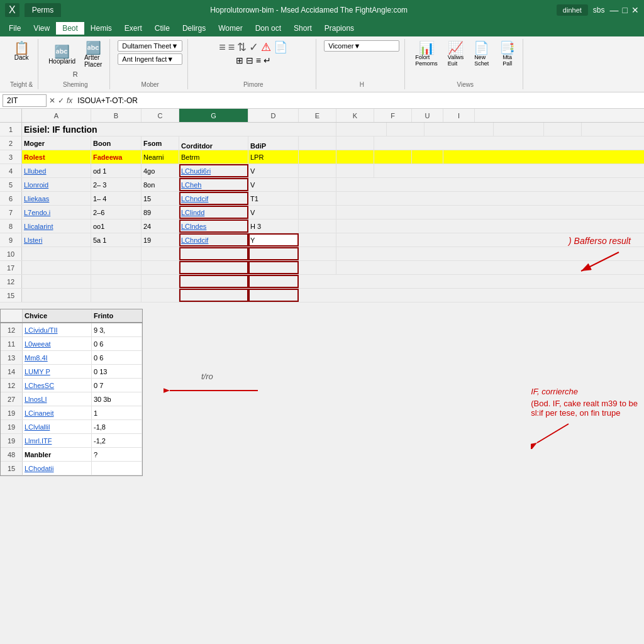 The image size is (644, 644). Describe the element at coordinates (117, 371) in the screenshot. I see `lower-cell-b-14: 0 13` at that location.